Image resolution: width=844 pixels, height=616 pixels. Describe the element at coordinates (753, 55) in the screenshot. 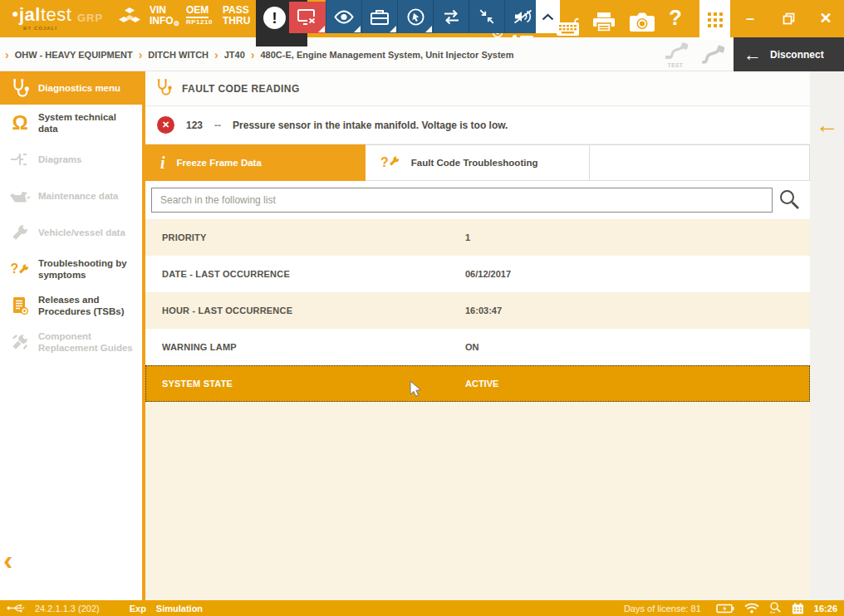

I see `arrow-left-icon: ←` at that location.